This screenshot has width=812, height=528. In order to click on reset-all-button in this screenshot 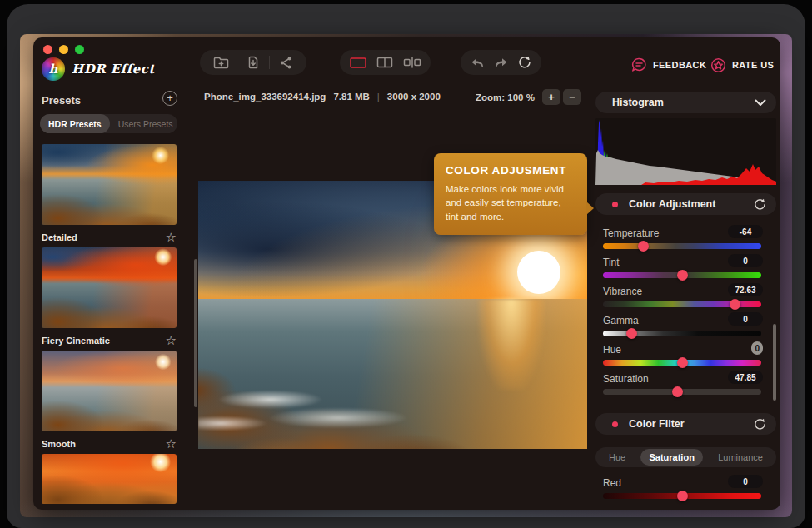, I will do `click(525, 62)`.